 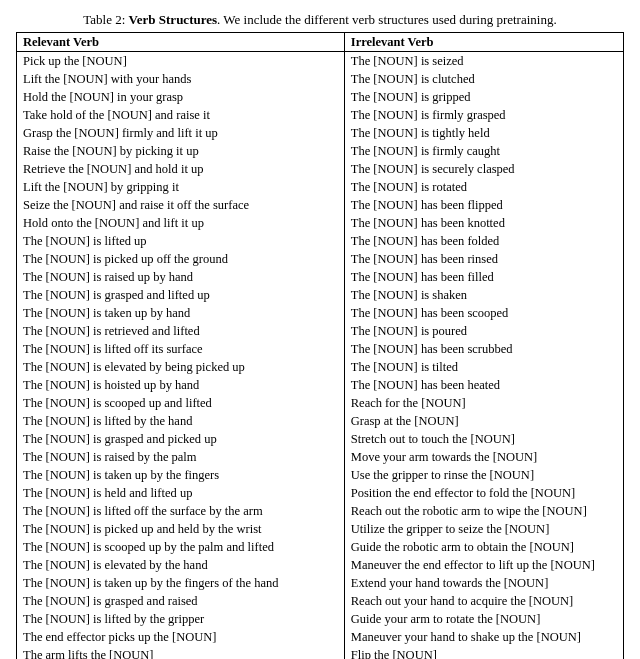 I want to click on caption-title: Verb Structures, so click(x=173, y=20).